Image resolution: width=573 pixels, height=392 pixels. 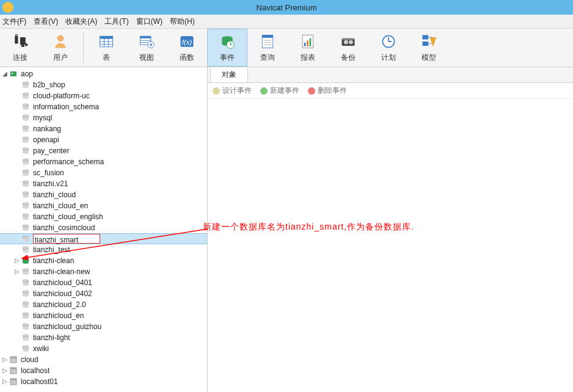 I want to click on menu-view: 查看(V), so click(x=46, y=22).